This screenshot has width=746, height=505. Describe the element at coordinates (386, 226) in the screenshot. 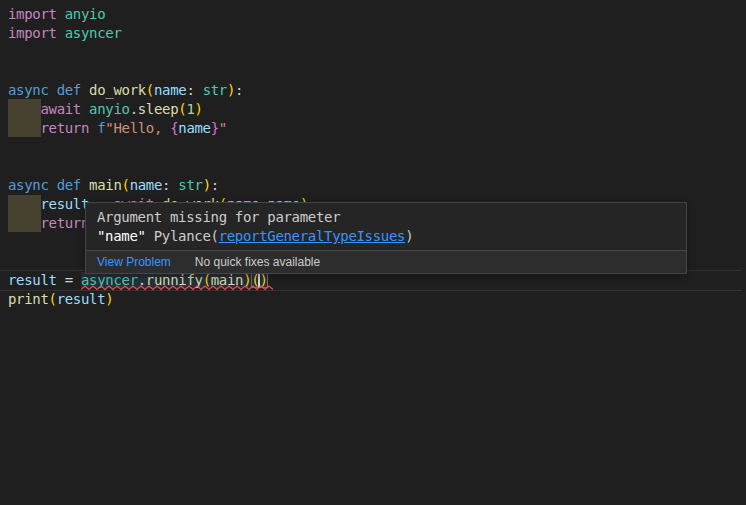

I see `tooltip-message: Argument missing for parameter "name" Py…` at that location.